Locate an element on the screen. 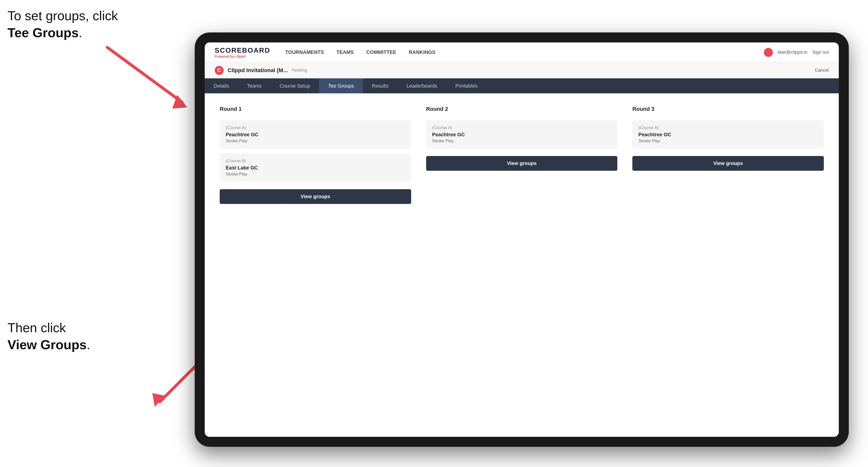  round-3-course-a: (Course A) Peachtree GC Stroke Play is located at coordinates (728, 134).